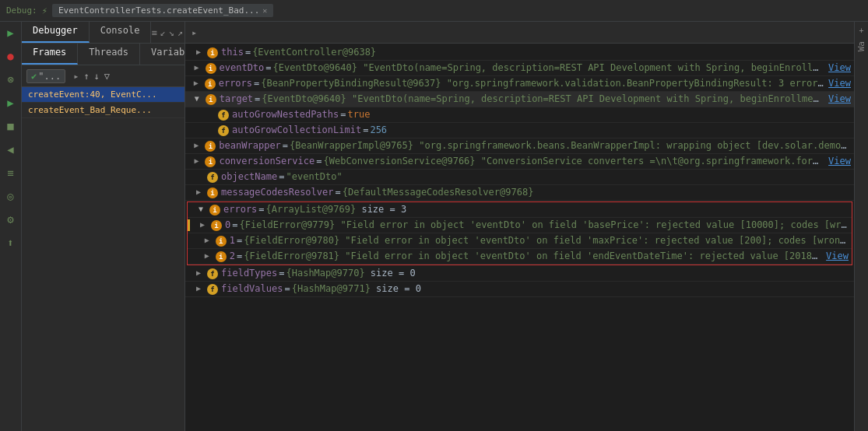  Describe the element at coordinates (861, 31) in the screenshot. I see `plus-icon: +` at that location.